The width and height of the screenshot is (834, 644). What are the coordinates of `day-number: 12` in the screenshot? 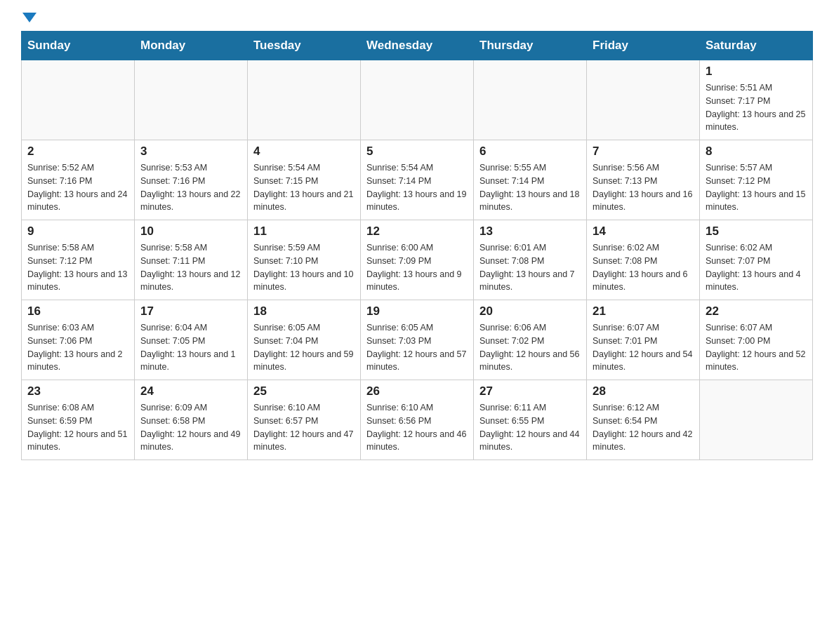 It's located at (417, 232).